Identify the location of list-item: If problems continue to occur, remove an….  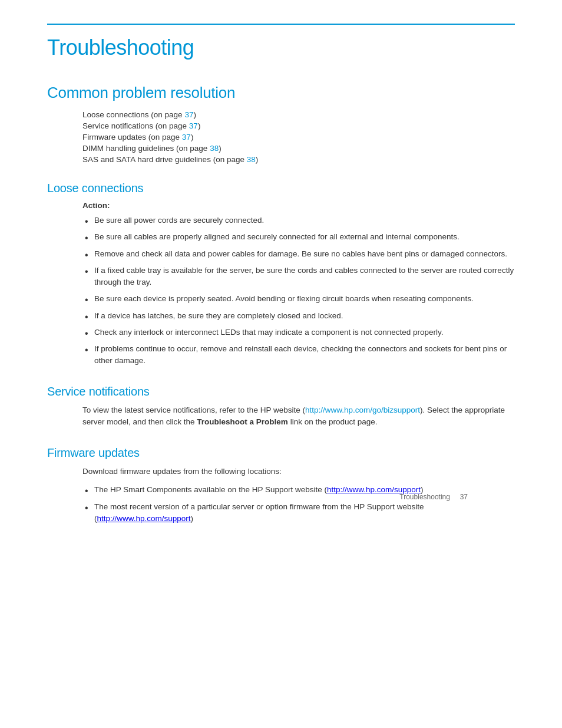
(299, 355).